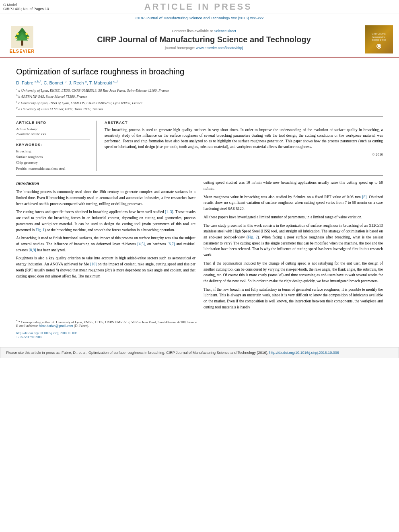 The height and width of the screenshot is (532, 399). I want to click on elsevier-brand-text: ELSEVIER, so click(22, 51).